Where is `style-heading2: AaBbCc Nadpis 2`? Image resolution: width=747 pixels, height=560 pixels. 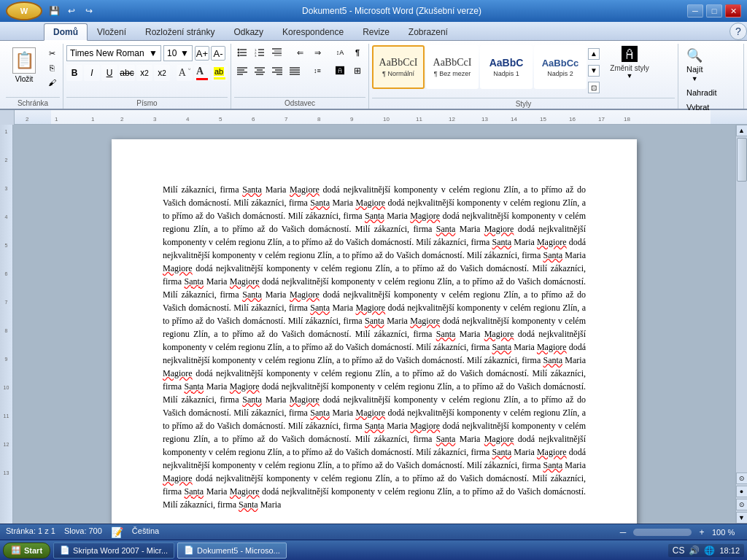 style-heading2: AaBbCc Nadpis 2 is located at coordinates (560, 67).